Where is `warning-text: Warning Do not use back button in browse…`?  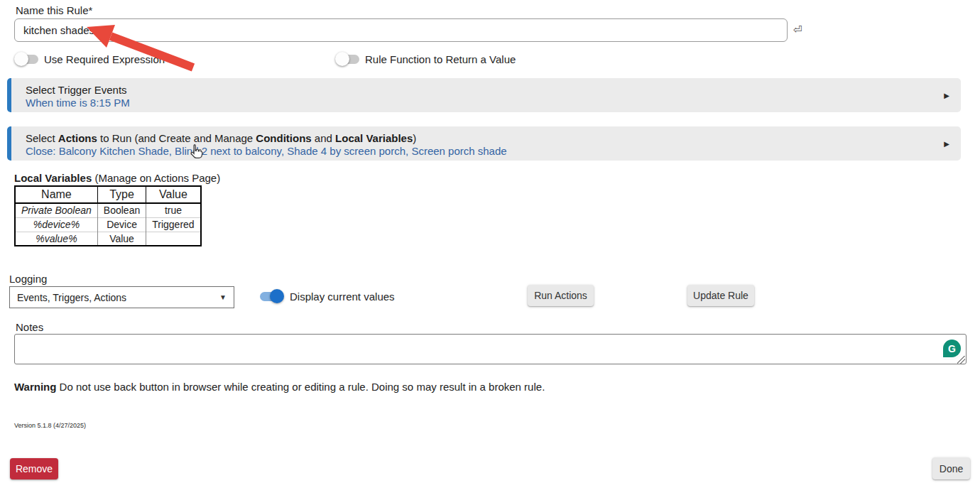 warning-text: Warning Do not use back button in browse… is located at coordinates (280, 386).